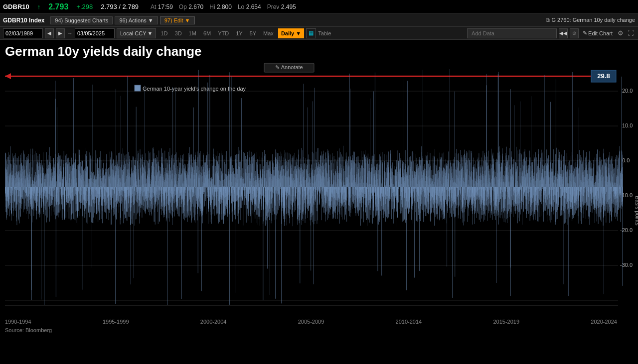 This screenshot has width=638, height=364. What do you see at coordinates (213, 322) in the screenshot?
I see `x-label-2000: 2000-2004` at bounding box center [213, 322].